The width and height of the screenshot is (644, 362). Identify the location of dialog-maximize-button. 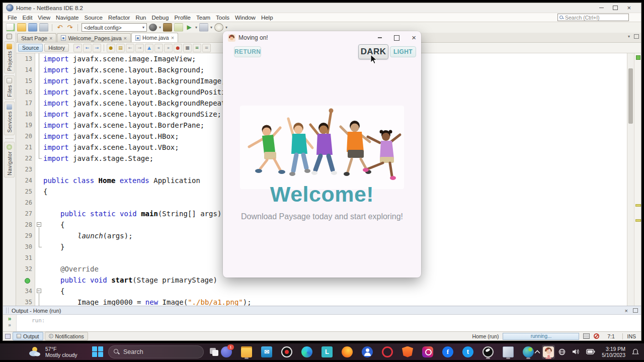
(396, 38).